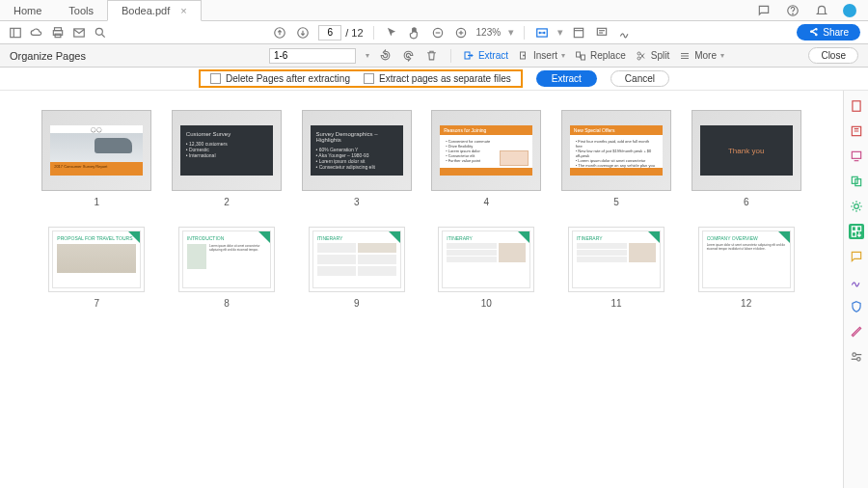 The height and width of the screenshot is (488, 868). What do you see at coordinates (227, 303) in the screenshot?
I see `page-label: 8` at bounding box center [227, 303].